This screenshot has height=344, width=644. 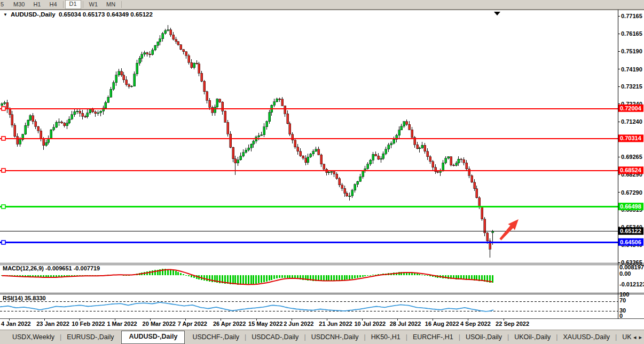 I want to click on hline-0.68524, so click(x=309, y=171).